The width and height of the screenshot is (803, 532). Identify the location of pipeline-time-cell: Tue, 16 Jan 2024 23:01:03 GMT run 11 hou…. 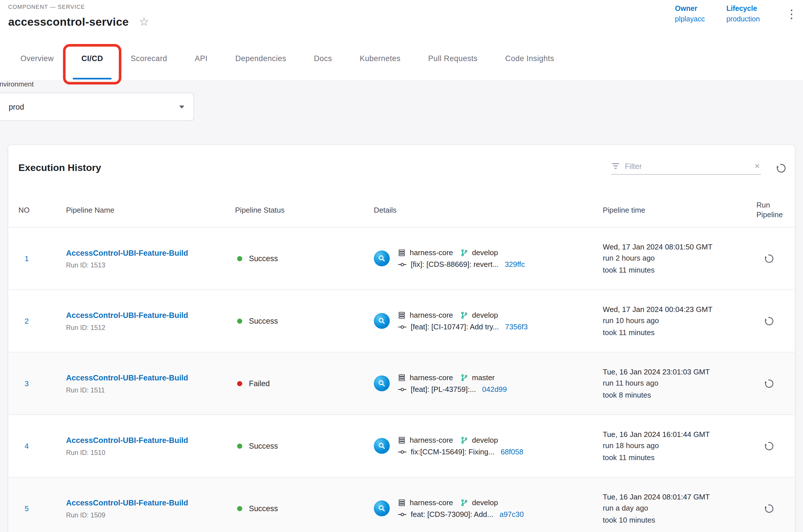
(675, 383).